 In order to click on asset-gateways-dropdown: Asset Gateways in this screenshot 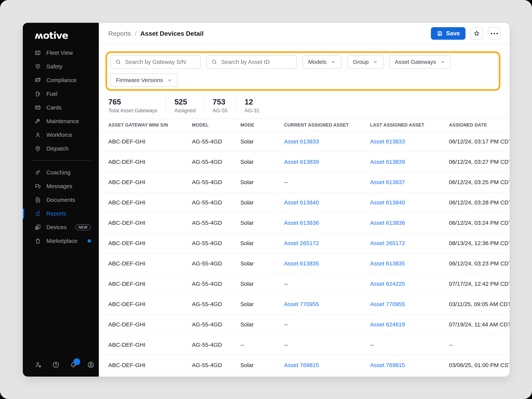, I will do `click(420, 62)`.